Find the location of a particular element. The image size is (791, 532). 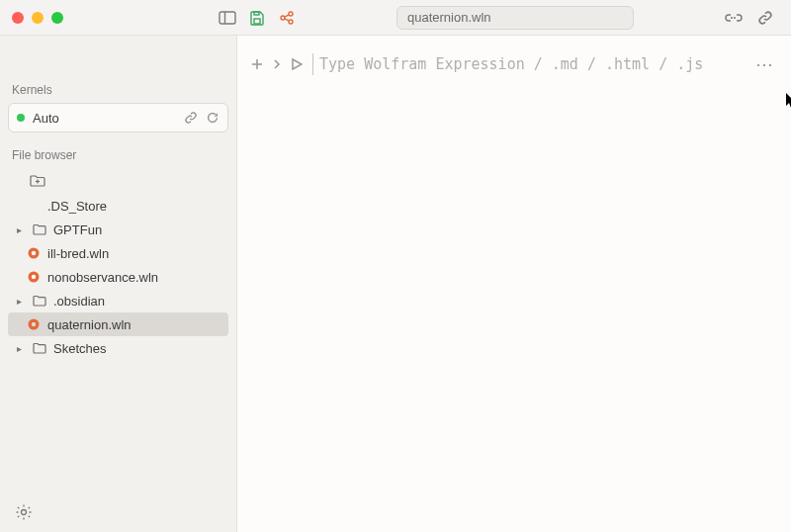

cell-more-button: ⋯ is located at coordinates (766, 64).